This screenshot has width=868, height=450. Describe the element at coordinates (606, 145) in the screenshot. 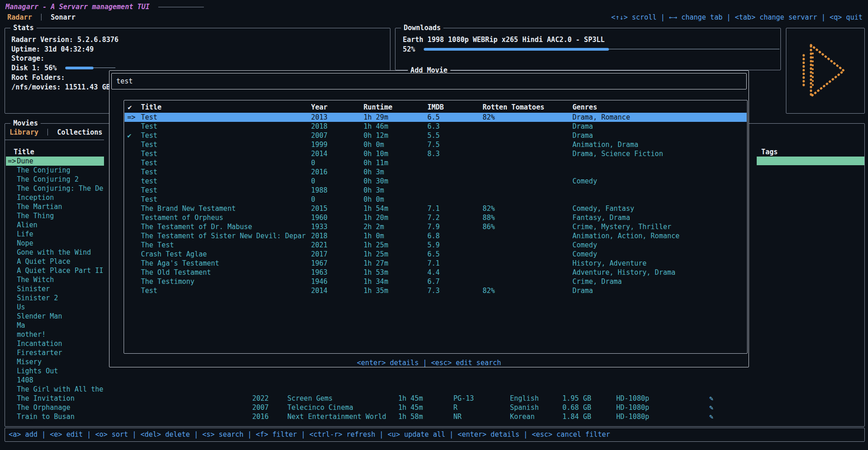

I see `cell-genres: Animation, Drama` at that location.